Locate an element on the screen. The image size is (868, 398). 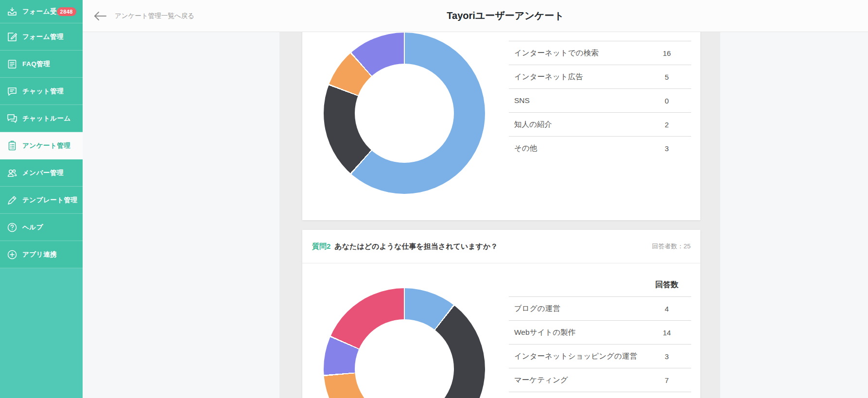
answer-row: Webサイトの製作14 is located at coordinates (600, 332).